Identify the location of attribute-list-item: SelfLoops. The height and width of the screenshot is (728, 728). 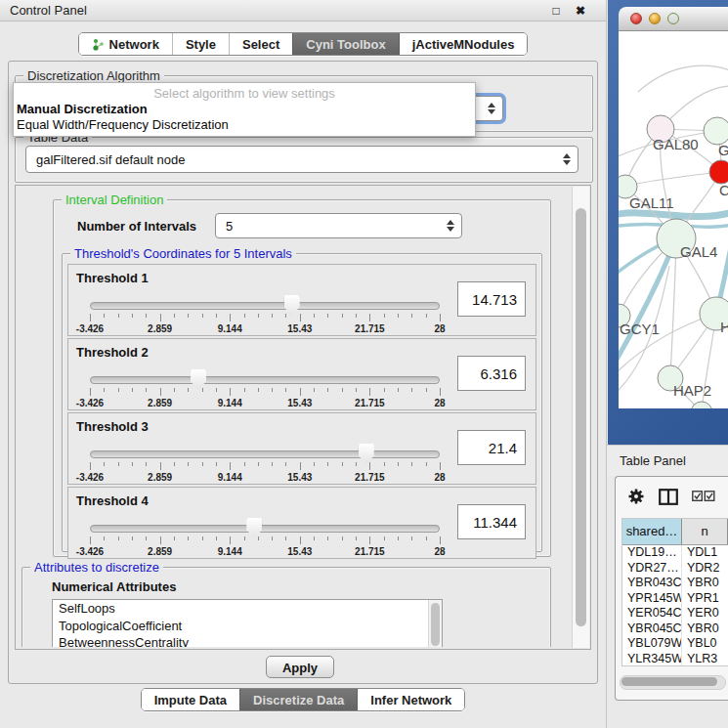
(247, 609).